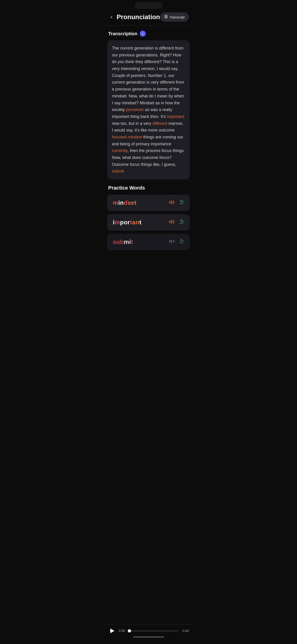 The image size is (297, 644). I want to click on info-icon: !, so click(142, 34).